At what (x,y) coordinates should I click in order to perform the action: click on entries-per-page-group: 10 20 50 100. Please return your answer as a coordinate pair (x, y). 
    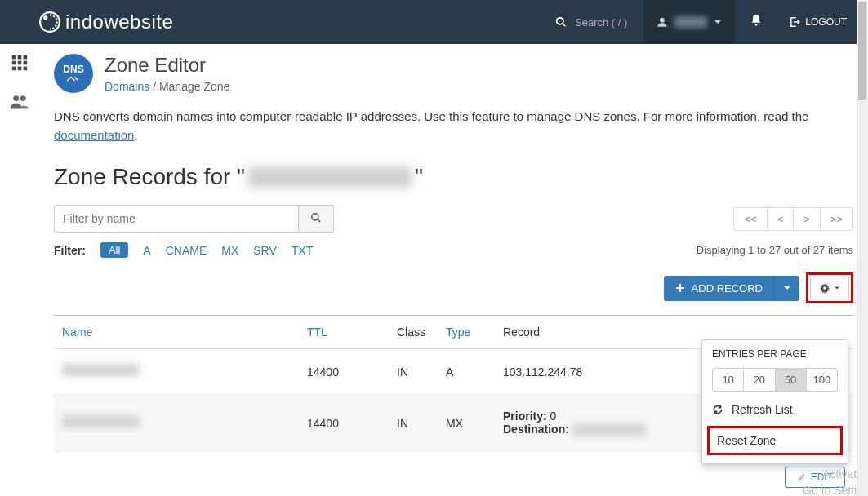
    Looking at the image, I should click on (775, 380).